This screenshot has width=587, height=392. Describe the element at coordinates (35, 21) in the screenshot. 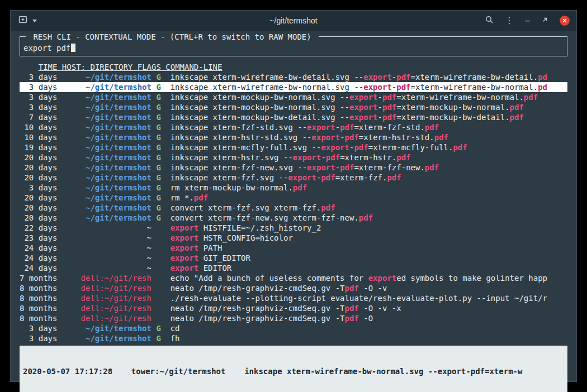

I see `tab-dropdown-button` at that location.